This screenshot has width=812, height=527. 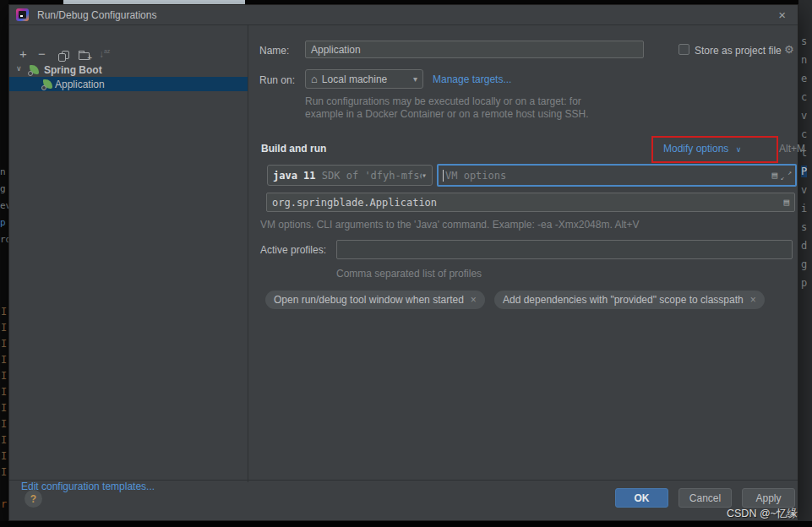 What do you see at coordinates (617, 176) in the screenshot?
I see `vm-options-input: VM options ▤ ↗↙` at bounding box center [617, 176].